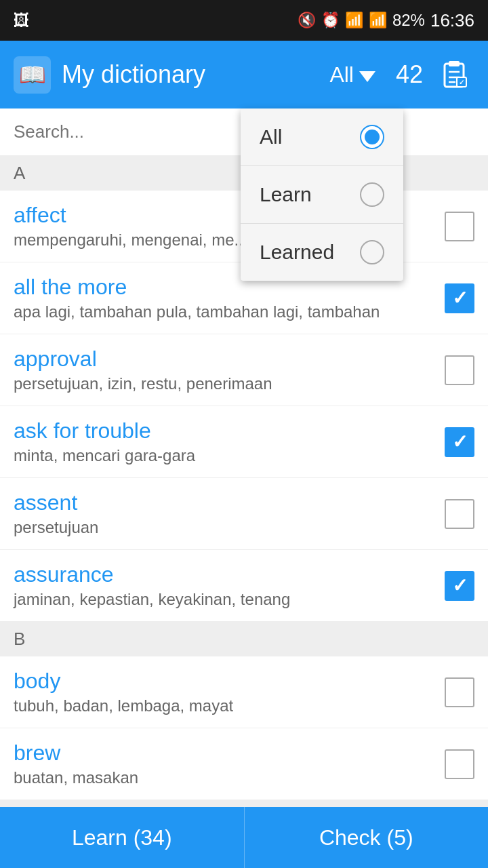 The width and height of the screenshot is (488, 868). What do you see at coordinates (372, 252) in the screenshot?
I see `radio-learned` at bounding box center [372, 252].